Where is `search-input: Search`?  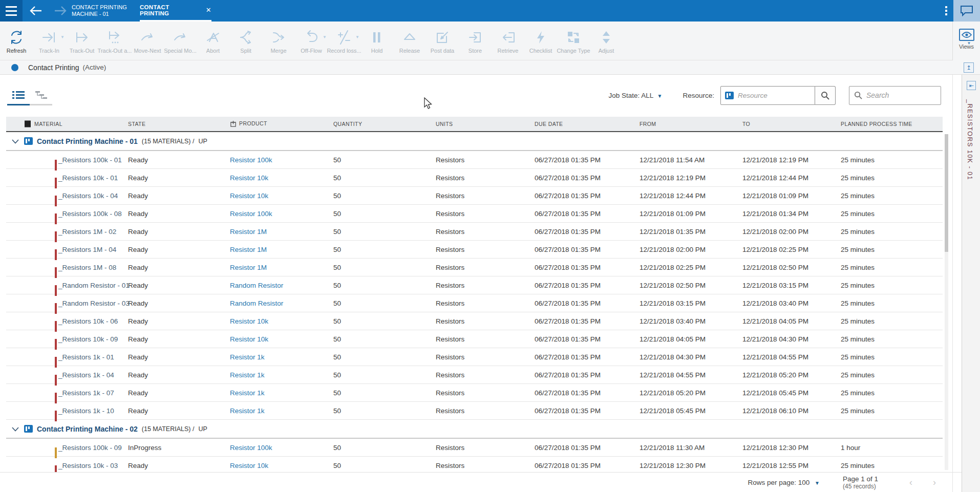
search-input: Search is located at coordinates (895, 95).